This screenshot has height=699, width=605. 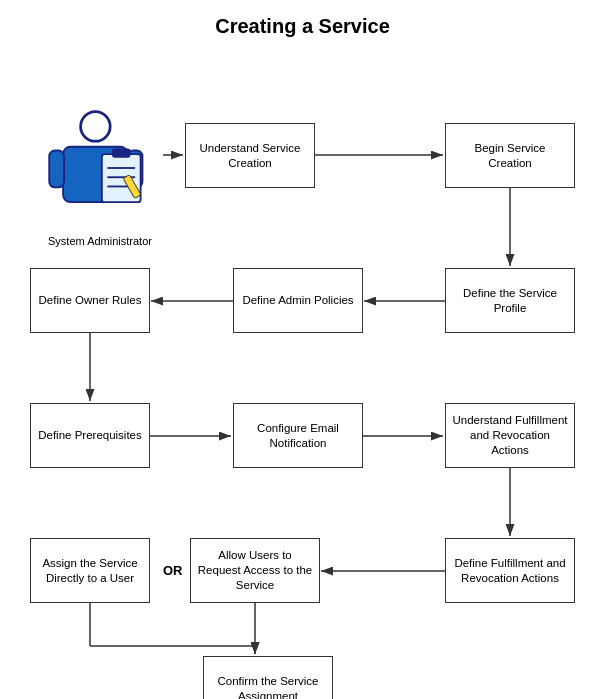 What do you see at coordinates (100, 241) in the screenshot?
I see `person-label: System Administrator` at bounding box center [100, 241].